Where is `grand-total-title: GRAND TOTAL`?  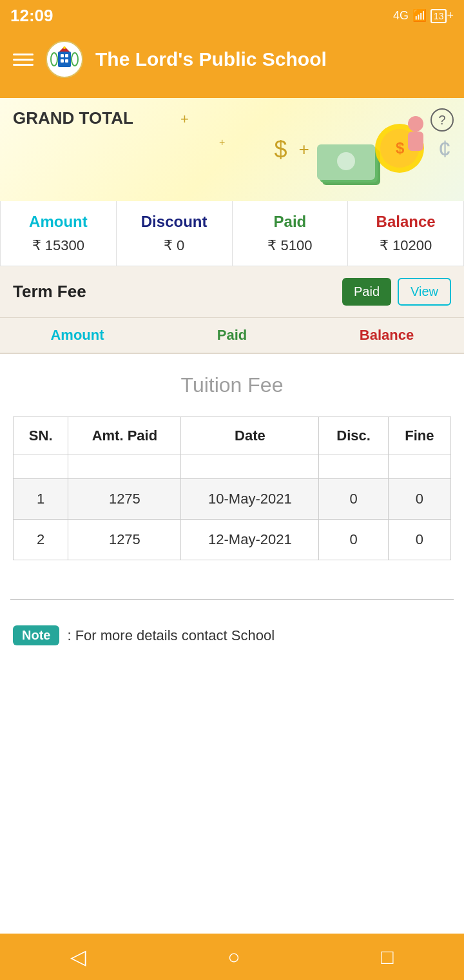
grand-total-title: GRAND TOTAL is located at coordinates (73, 118).